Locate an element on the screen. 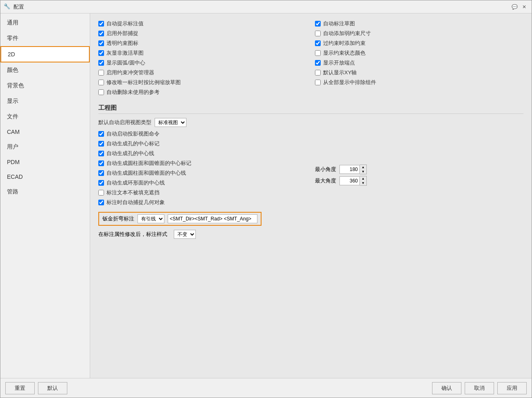 This screenshot has width=532, height=398. checkbox-gray-inactive-sketch: 灰显非激活草图 is located at coordinates (202, 53).